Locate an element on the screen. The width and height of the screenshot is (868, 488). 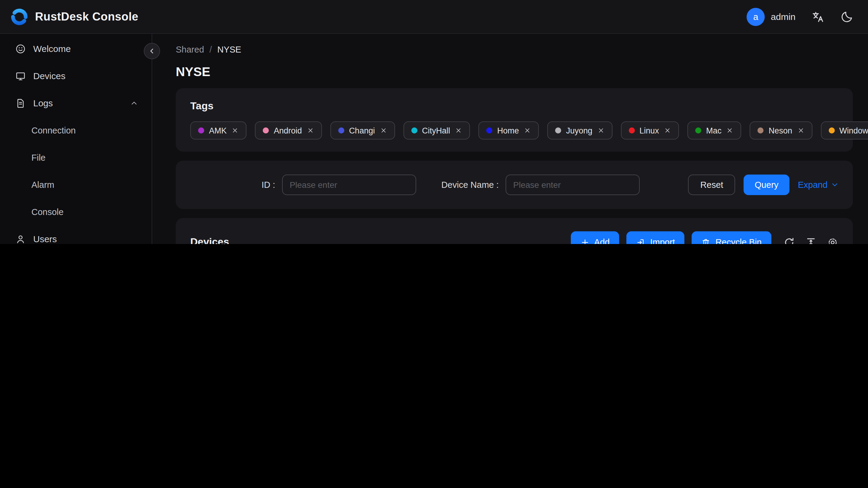
tag-label: Mac is located at coordinates (714, 131).